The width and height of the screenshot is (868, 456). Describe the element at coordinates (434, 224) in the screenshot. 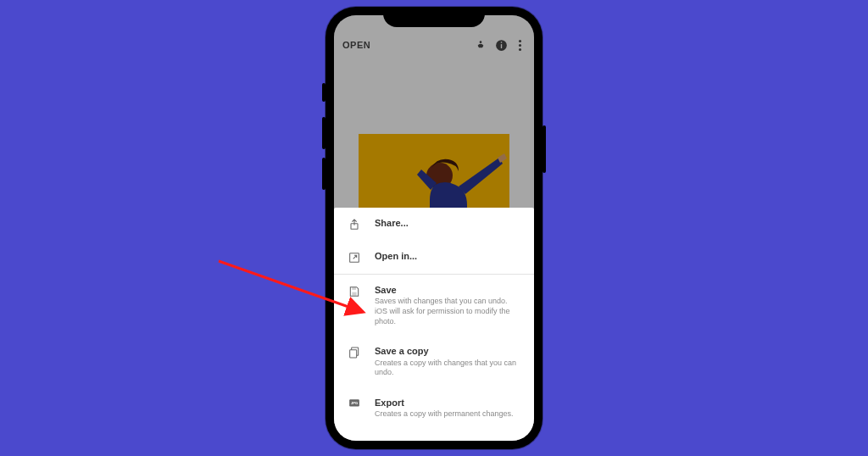

I see `share-row: Share...` at that location.